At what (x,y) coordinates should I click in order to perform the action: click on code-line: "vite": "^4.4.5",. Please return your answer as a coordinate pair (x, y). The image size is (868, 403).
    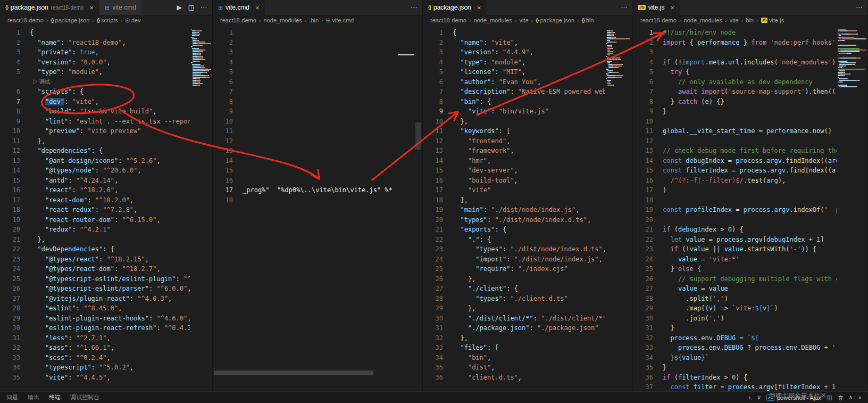
    Looking at the image, I should click on (110, 378).